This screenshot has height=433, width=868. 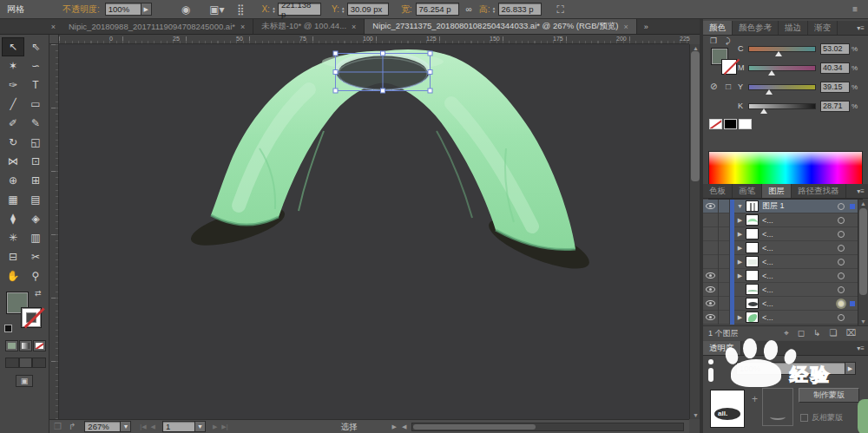 What do you see at coordinates (713, 87) in the screenshot?
I see `none-proxy-icon: ⊘` at bounding box center [713, 87].